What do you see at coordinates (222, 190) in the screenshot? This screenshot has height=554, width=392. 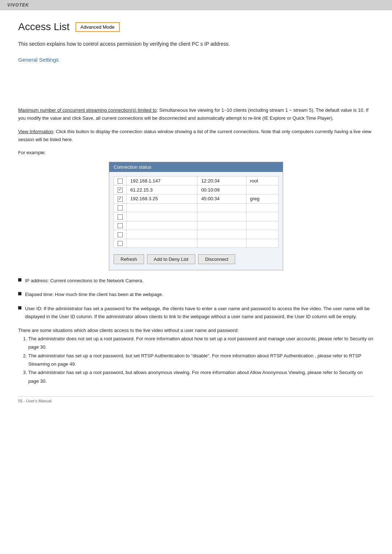 I see `row-time: 00:10:09` at bounding box center [222, 190].